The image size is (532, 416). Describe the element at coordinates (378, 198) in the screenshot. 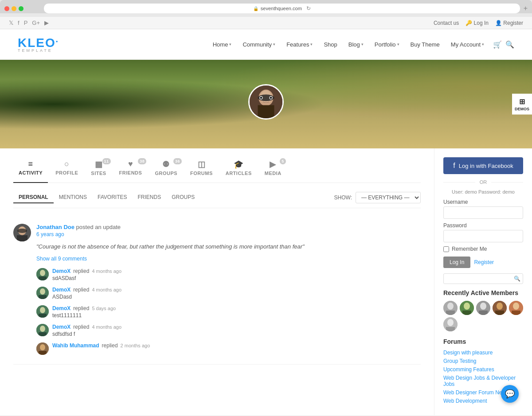

I see `show-filter: SHOW: — EVERYTHING — Updates Activity Up…` at that location.